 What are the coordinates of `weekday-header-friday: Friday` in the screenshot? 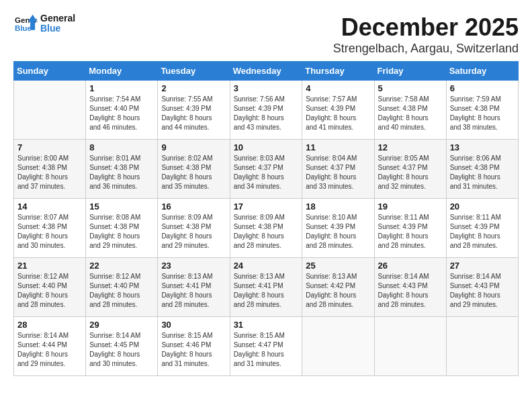 It's located at (410, 71).